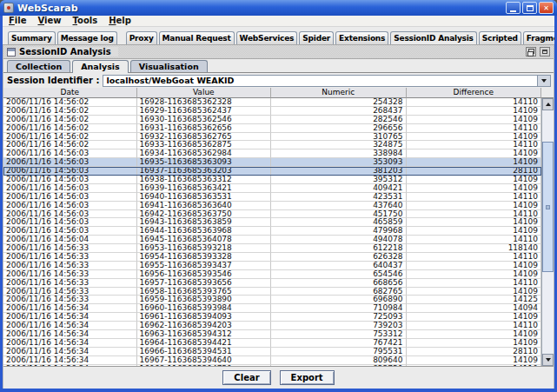 The image size is (557, 392). I want to click on main-tab: Spider, so click(316, 38).